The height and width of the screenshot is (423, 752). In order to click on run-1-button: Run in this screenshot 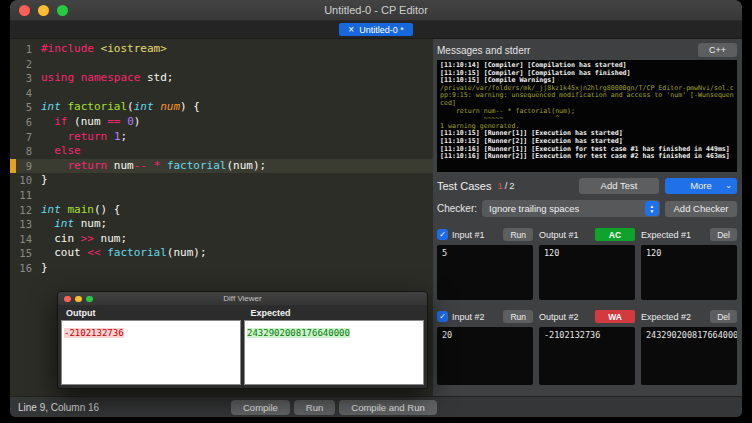, I will do `click(518, 234)`.